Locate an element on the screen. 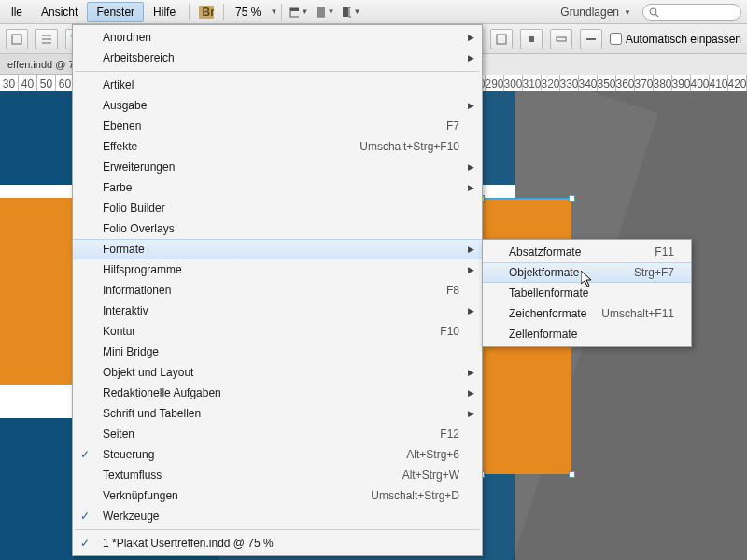 The width and height of the screenshot is (747, 560). submenu-item: Zellenformate is located at coordinates (586, 334).